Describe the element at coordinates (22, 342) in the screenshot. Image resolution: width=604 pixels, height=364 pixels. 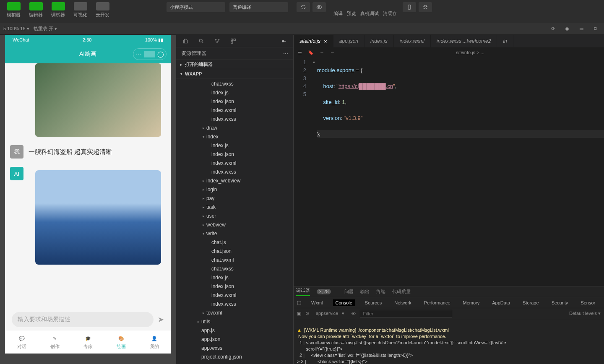
I see `tab-对话: 💬对话` at that location.